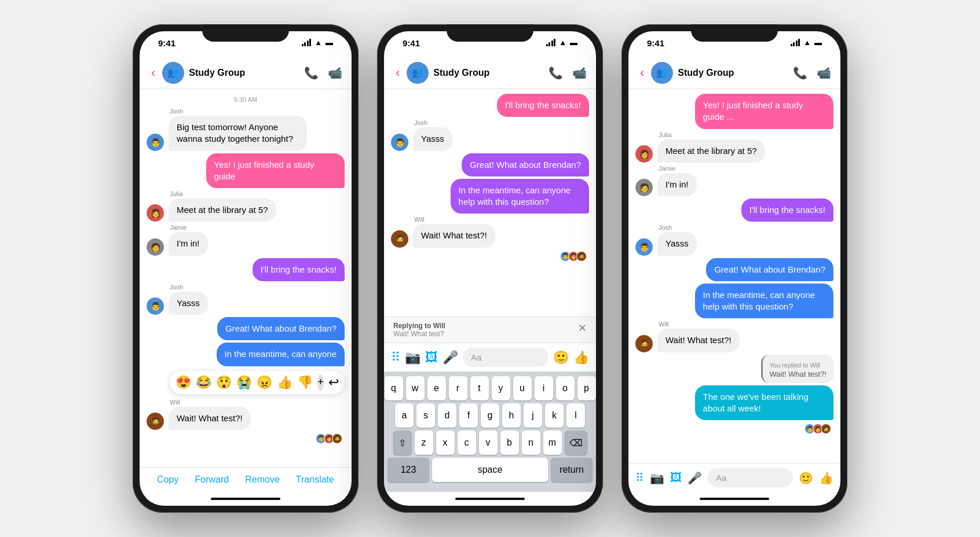 The height and width of the screenshot is (537, 980). I want to click on reaction-thumbsup: 👍, so click(285, 382).